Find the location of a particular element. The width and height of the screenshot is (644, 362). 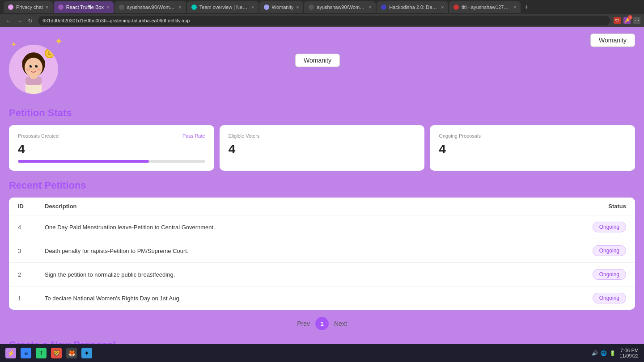

tab-womanity: Womanity × is located at coordinates (282, 7).